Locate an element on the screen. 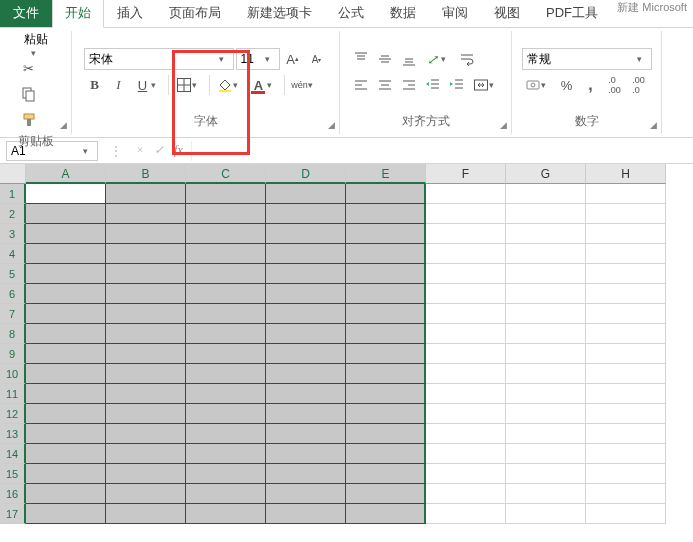 The width and height of the screenshot is (693, 542). align-left-button is located at coordinates (361, 85).